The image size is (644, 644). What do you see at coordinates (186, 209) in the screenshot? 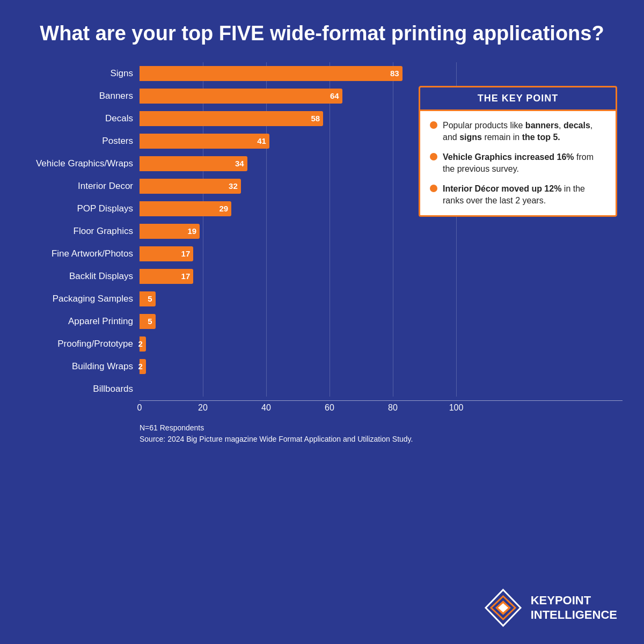
I see `bar: 29` at bounding box center [186, 209].